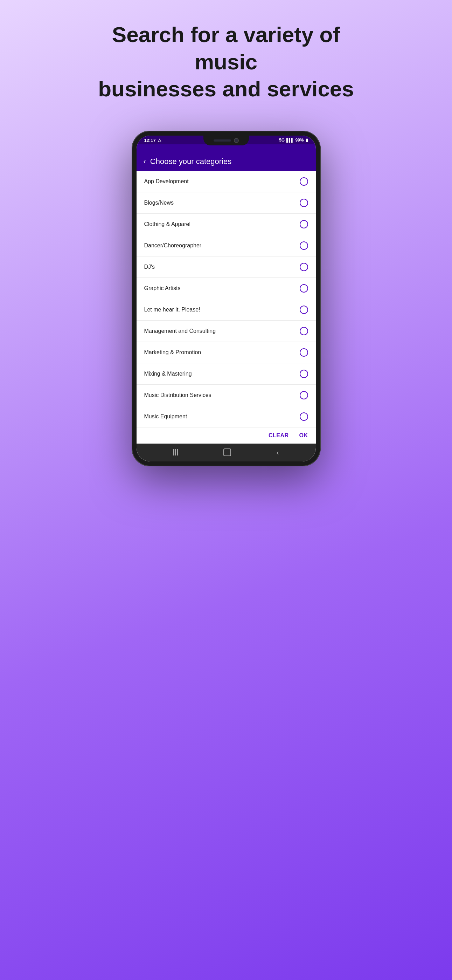 This screenshot has width=452, height=980. I want to click on radio-music-equip, so click(304, 417).